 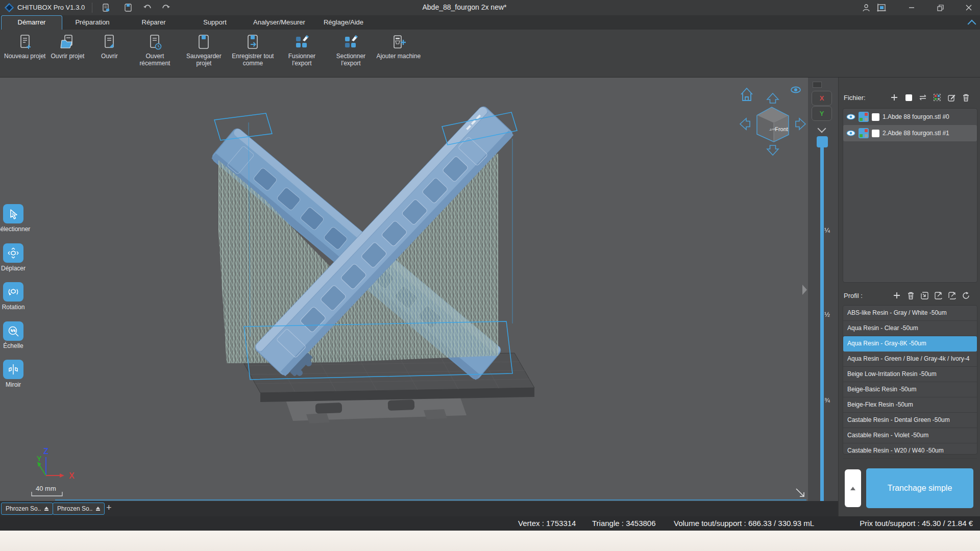 What do you see at coordinates (864, 117) in the screenshot?
I see `file-thumbnail` at bounding box center [864, 117].